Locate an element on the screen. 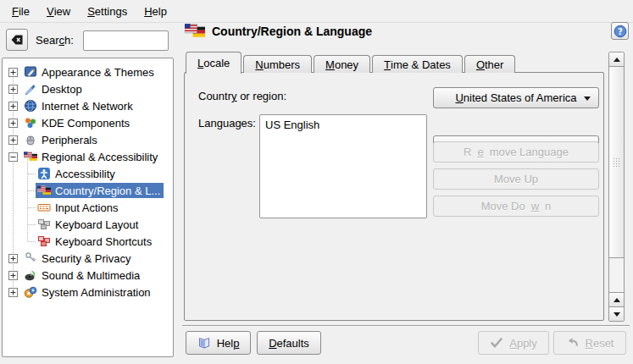  whats-this-help-button: ? is located at coordinates (620, 30).